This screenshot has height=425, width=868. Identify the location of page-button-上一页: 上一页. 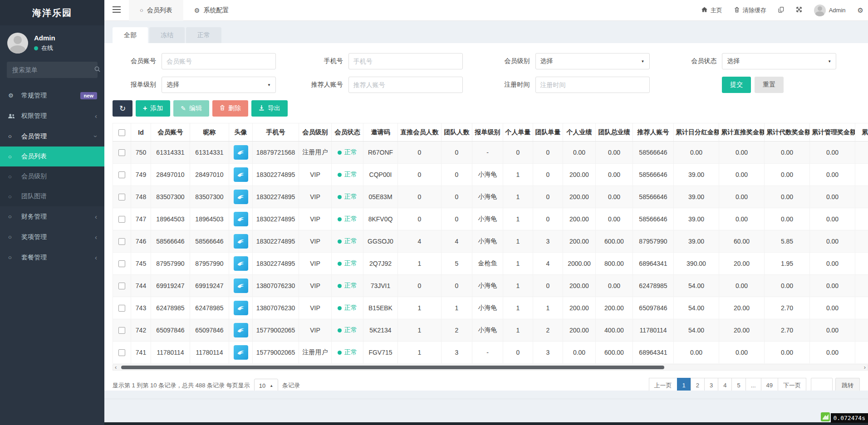
(663, 384).